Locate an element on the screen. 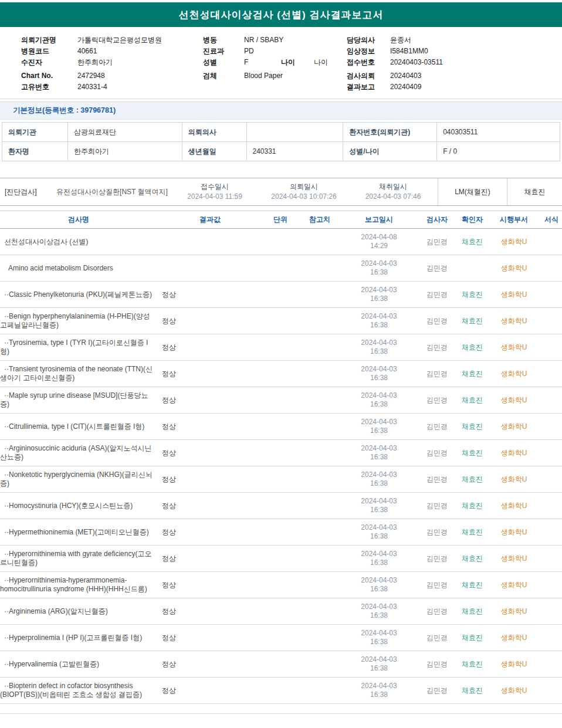 The width and height of the screenshot is (562, 728). reported-text: 2024-04-08 14:29 is located at coordinates (379, 242).